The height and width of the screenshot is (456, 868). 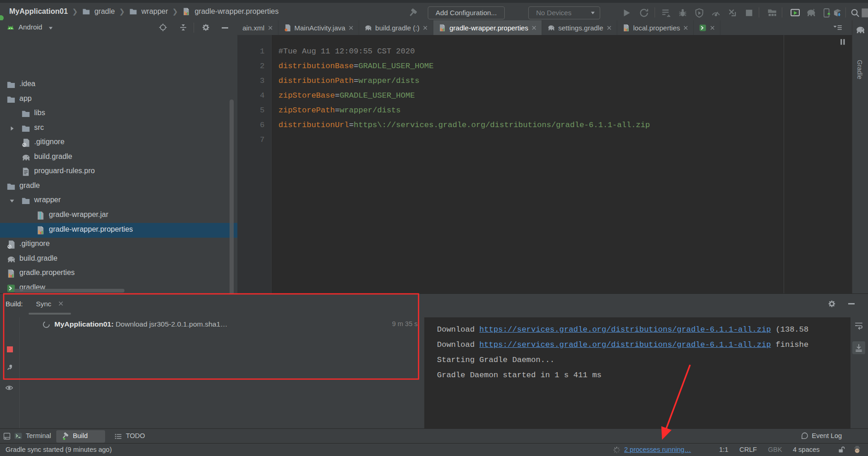 I want to click on line-number: 6, so click(x=255, y=125).